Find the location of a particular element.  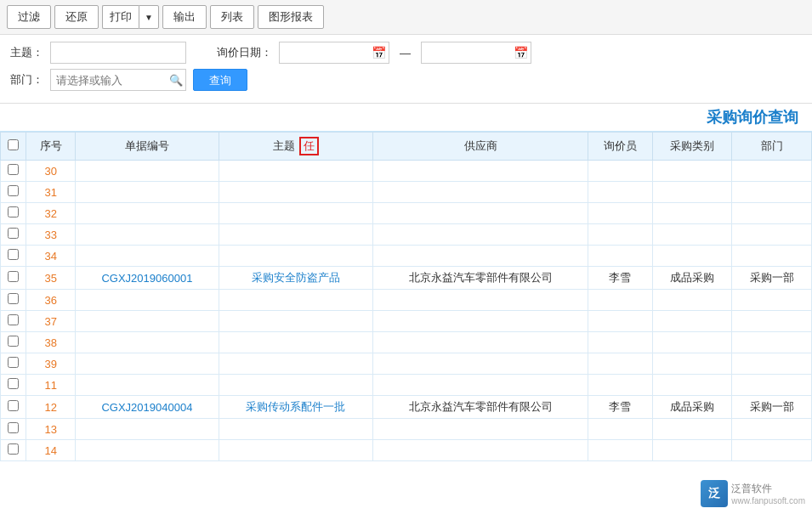

subject-input is located at coordinates (118, 53).